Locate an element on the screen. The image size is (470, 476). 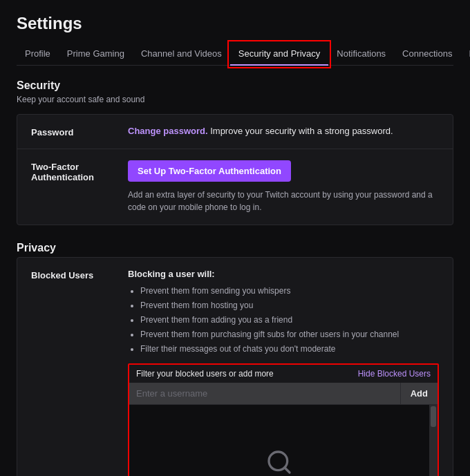
blocking-title: Blocking a user will: is located at coordinates (283, 274).